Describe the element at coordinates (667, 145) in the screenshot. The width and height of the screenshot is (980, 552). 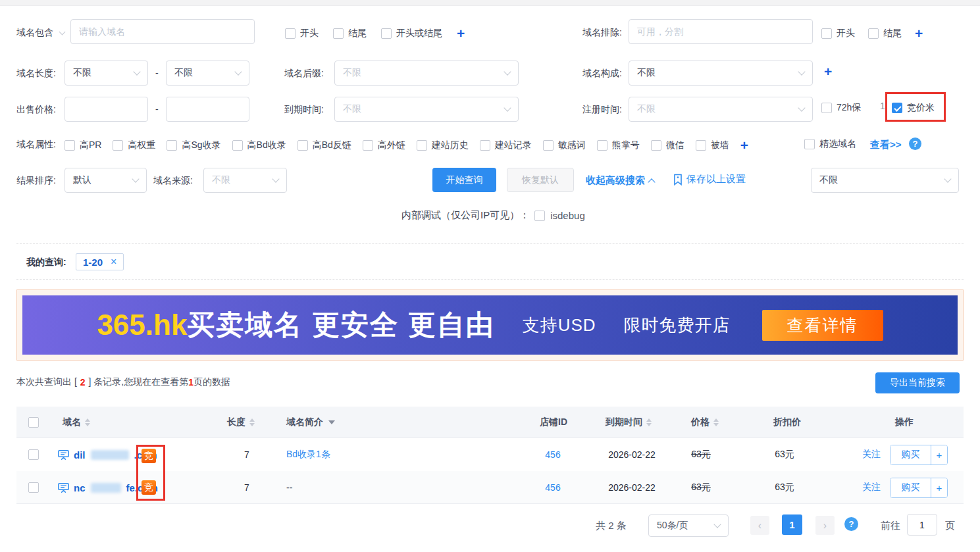
I see `check-attr-wechat: 微信` at that location.